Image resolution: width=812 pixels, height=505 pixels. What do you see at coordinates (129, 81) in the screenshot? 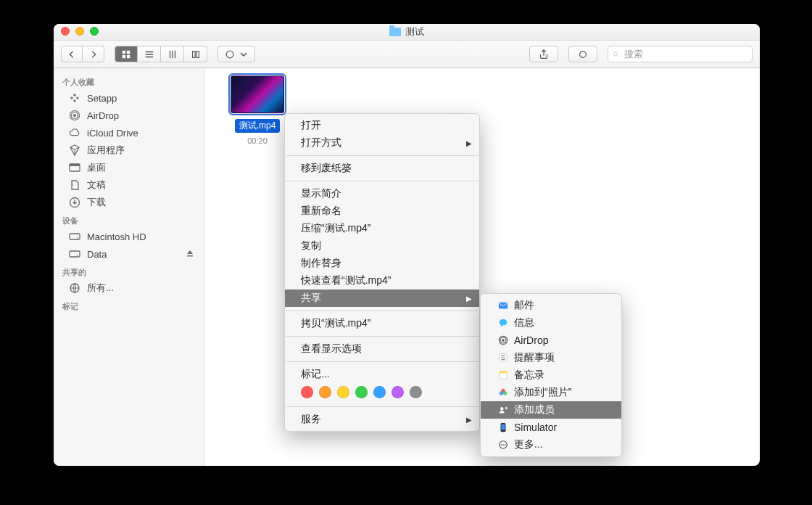
I see `sidebar-header-favorites: 个人收藏` at bounding box center [129, 81].